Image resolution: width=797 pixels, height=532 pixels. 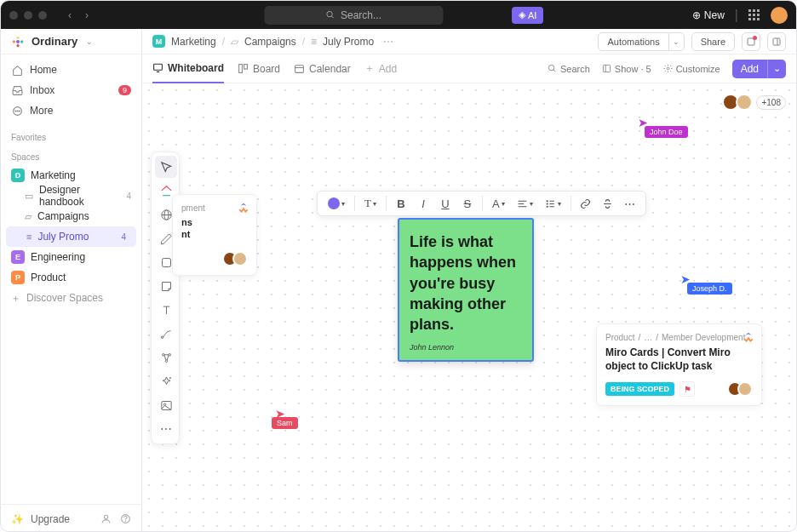 I want to click on person-icon, so click(x=106, y=519).